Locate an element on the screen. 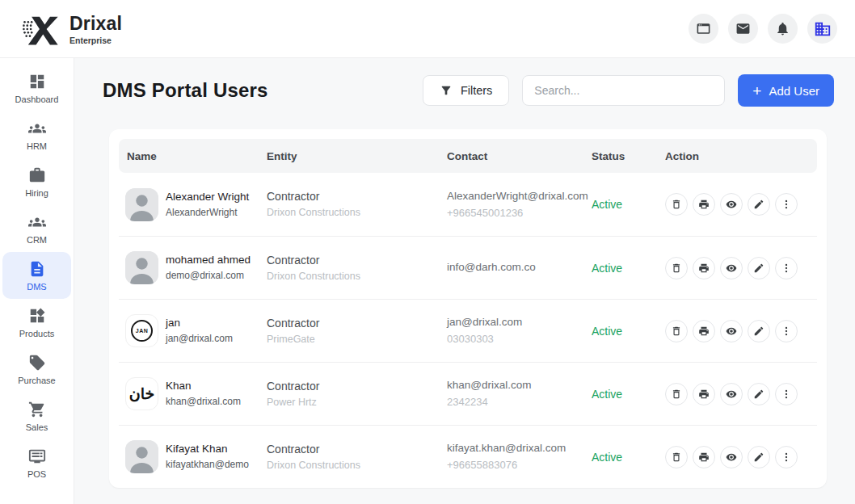  sidebar-item-dms: DMS is located at coordinates (37, 275).